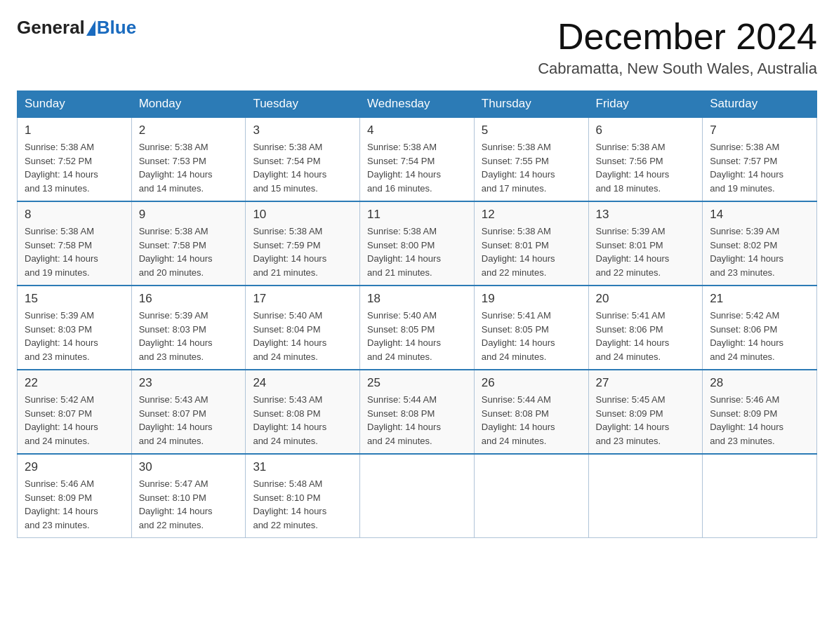 The height and width of the screenshot is (644, 834). I want to click on day-number: 17, so click(303, 299).